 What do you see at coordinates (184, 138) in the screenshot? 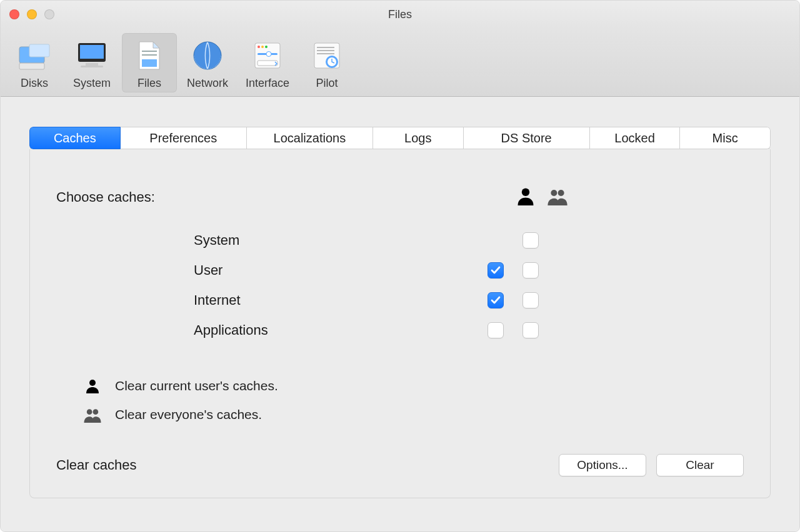
I see `tab-preferences: Preferences` at bounding box center [184, 138].